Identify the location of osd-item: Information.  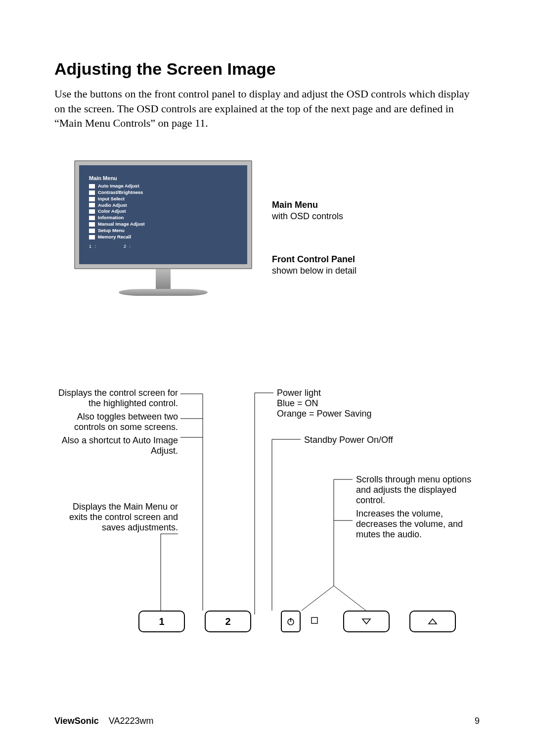
(163, 218).